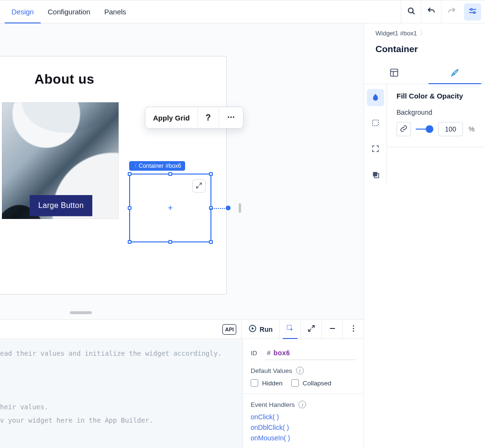  Describe the element at coordinates (375, 149) in the screenshot. I see `corners-icon` at that location.